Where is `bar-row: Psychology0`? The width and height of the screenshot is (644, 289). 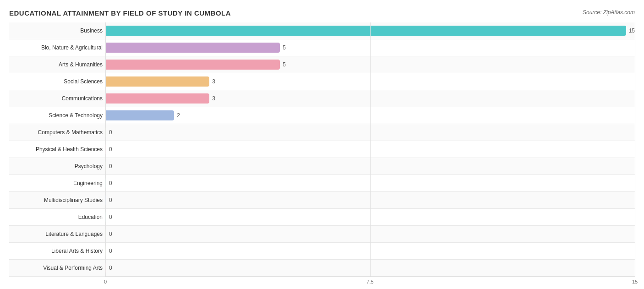
bar-row: Psychology0 is located at coordinates (322, 167).